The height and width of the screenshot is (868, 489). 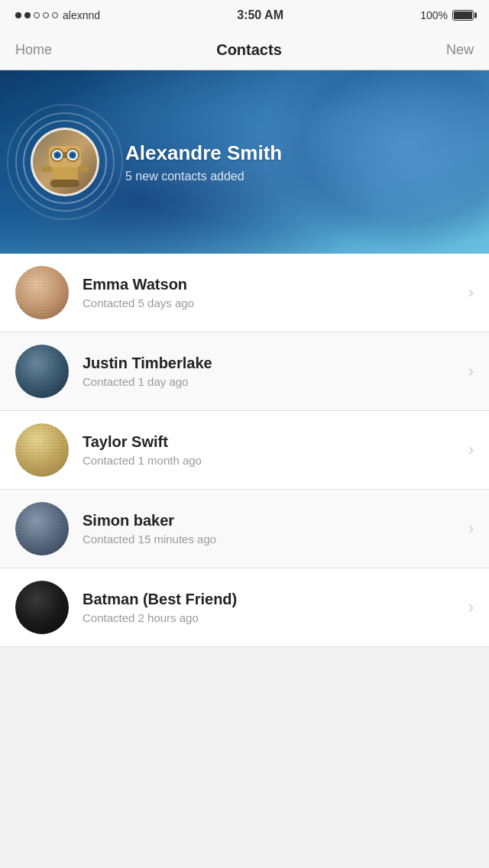 What do you see at coordinates (272, 364) in the screenshot?
I see `contact-name: Justin Timberlake` at bounding box center [272, 364].